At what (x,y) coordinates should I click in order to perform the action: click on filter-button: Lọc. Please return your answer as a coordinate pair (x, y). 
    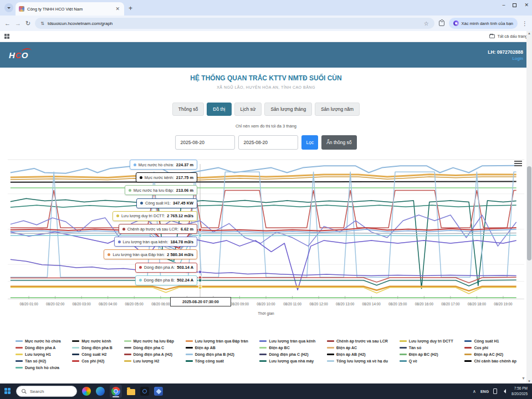
    Looking at the image, I should click on (310, 142).